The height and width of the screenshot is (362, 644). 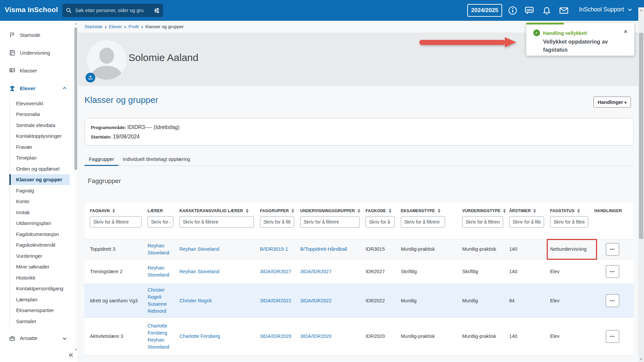 I want to click on sidebar-item-fagskolevitnemål: Fagskolevitnemål, so click(x=40, y=245).